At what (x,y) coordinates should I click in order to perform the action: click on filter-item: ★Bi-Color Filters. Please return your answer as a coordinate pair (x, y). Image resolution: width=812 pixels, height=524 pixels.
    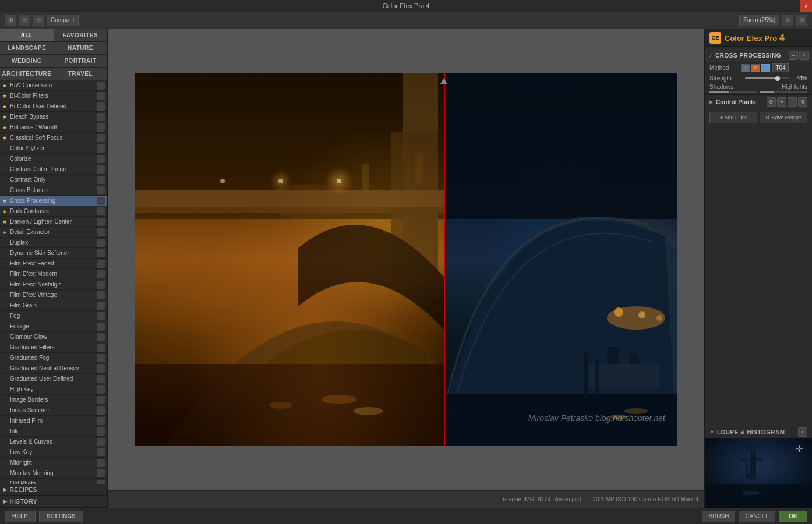
    Looking at the image, I should click on (54, 96).